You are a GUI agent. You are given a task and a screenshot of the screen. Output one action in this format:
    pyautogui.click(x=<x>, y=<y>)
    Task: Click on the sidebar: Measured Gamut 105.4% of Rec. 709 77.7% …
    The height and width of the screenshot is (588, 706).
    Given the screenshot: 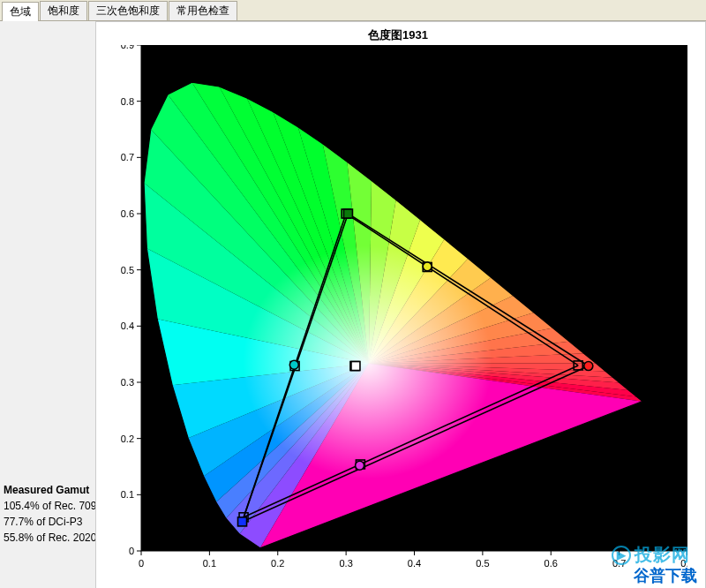 What is the action you would take?
    pyautogui.click(x=48, y=305)
    